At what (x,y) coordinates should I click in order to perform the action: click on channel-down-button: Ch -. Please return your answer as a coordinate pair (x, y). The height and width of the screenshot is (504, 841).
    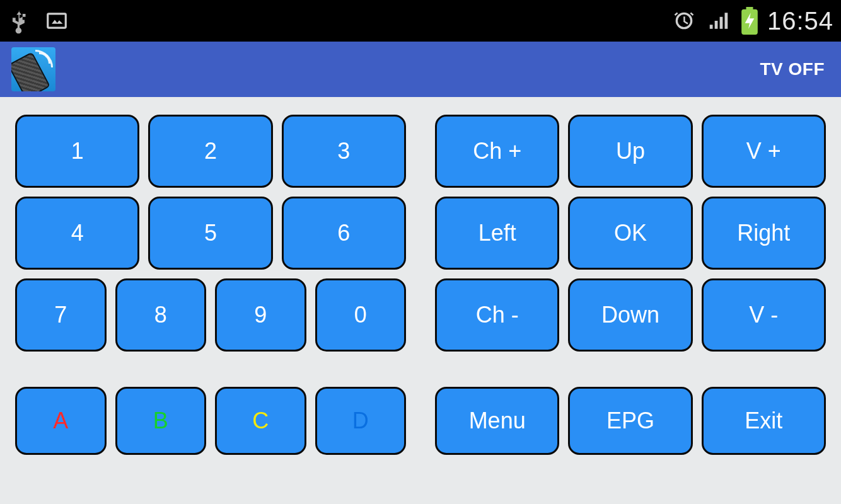
    Looking at the image, I should click on (497, 315).